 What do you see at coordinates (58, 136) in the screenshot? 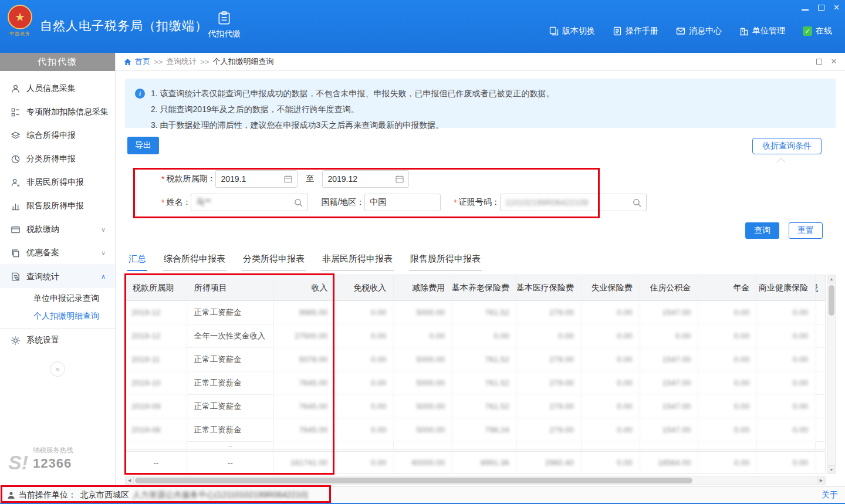
I see `sidebar-item-comprehensive-income: 综合所得申报` at bounding box center [58, 136].